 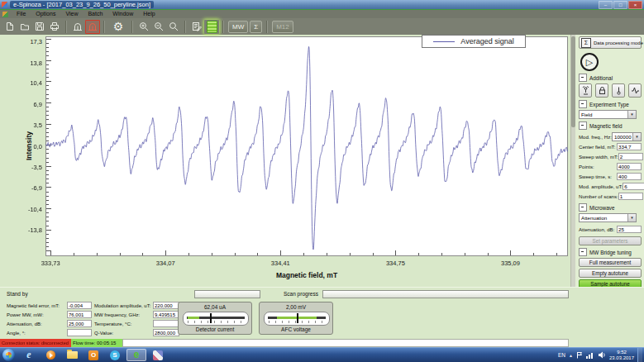 What do you see at coordinates (580, 355) in the screenshot?
I see `action-center-flag-icon` at bounding box center [580, 355].